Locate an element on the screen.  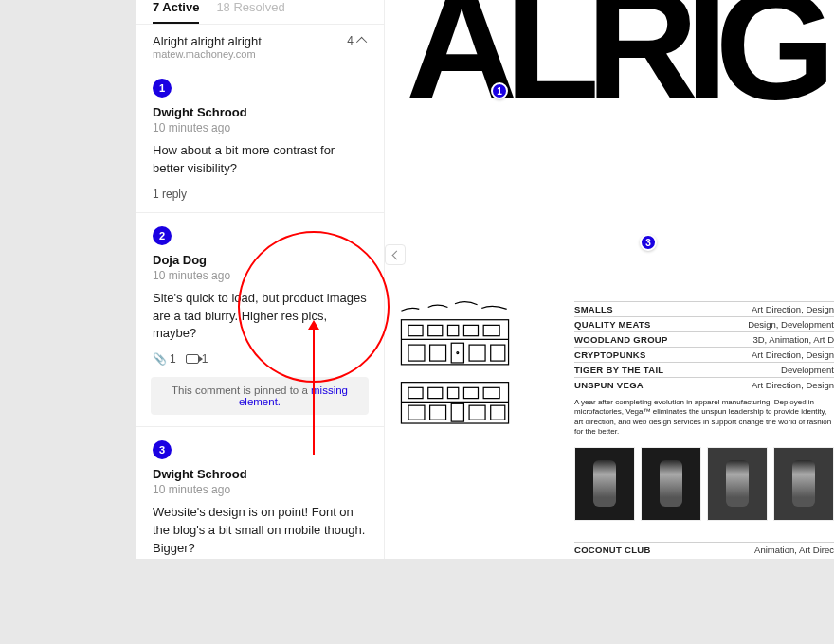
tabs: 7 Active 18 Resolved is located at coordinates (260, 12).